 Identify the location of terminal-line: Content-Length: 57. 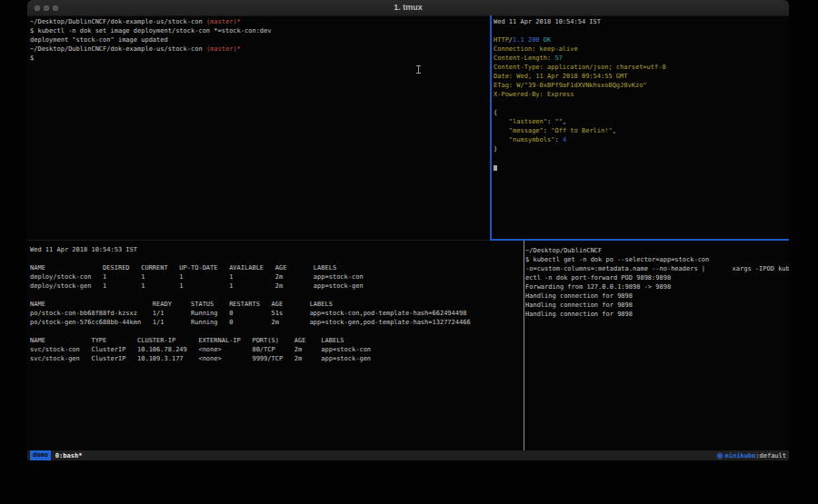
(642, 58).